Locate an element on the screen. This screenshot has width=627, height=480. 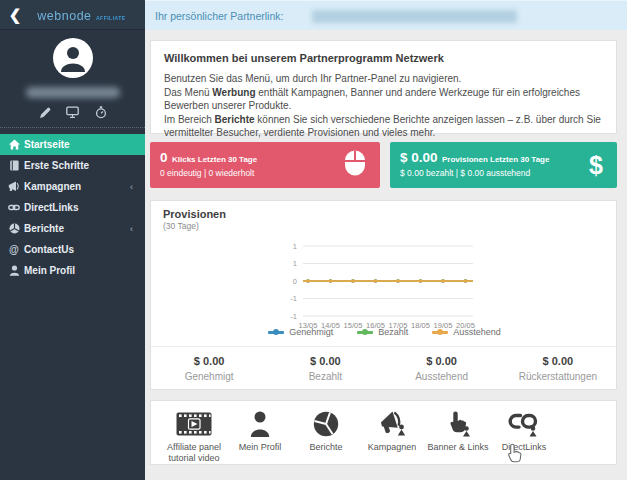
at-icon: @ is located at coordinates (14, 250).